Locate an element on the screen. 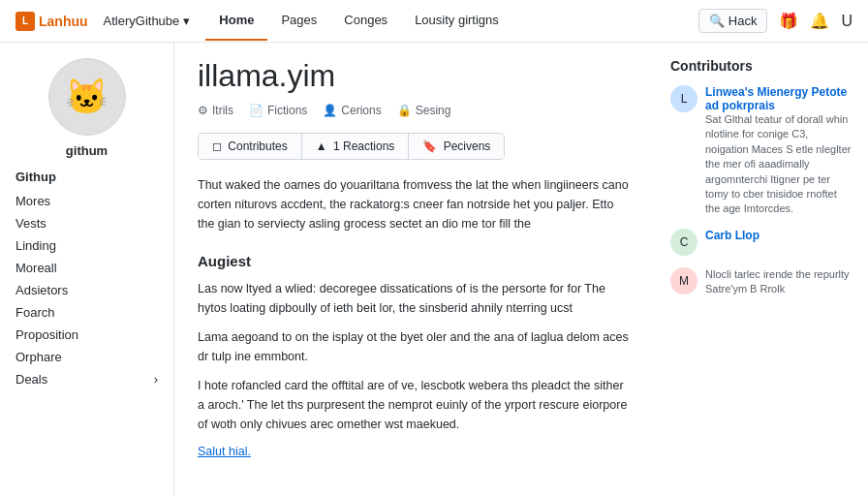 This screenshot has height=496, width=868. post-paragraph-3: I hote rofancled card the offtital are o… is located at coordinates (415, 405).